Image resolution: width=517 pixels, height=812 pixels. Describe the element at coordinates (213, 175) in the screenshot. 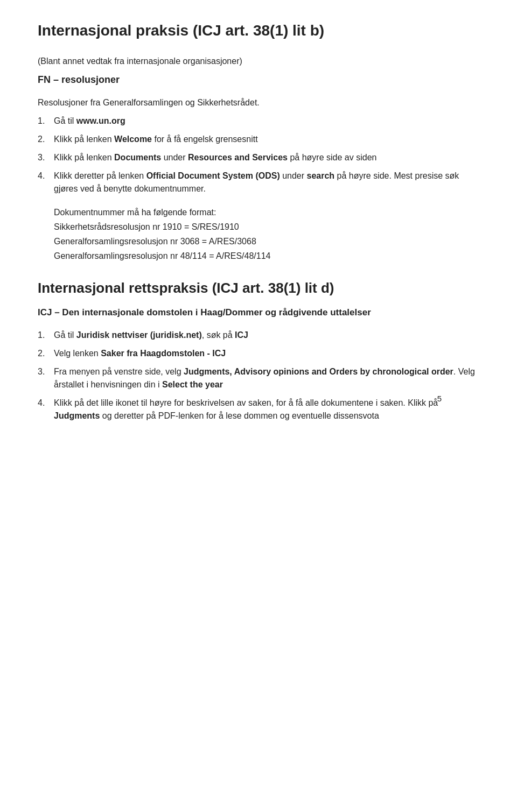

I see `bold-text: Official Document System (ODS)` at that location.